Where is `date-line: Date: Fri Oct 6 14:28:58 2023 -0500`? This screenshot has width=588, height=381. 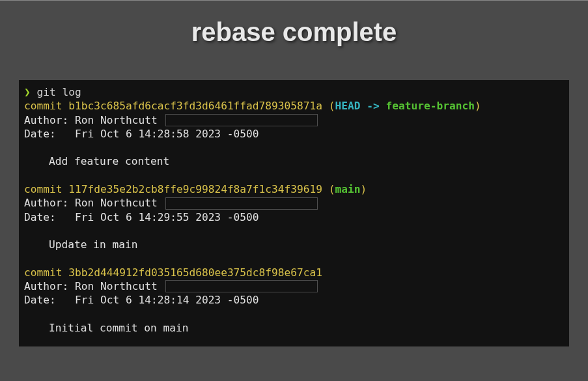
date-line: Date: Fri Oct 6 14:28:58 2023 -0500 is located at coordinates (294, 134).